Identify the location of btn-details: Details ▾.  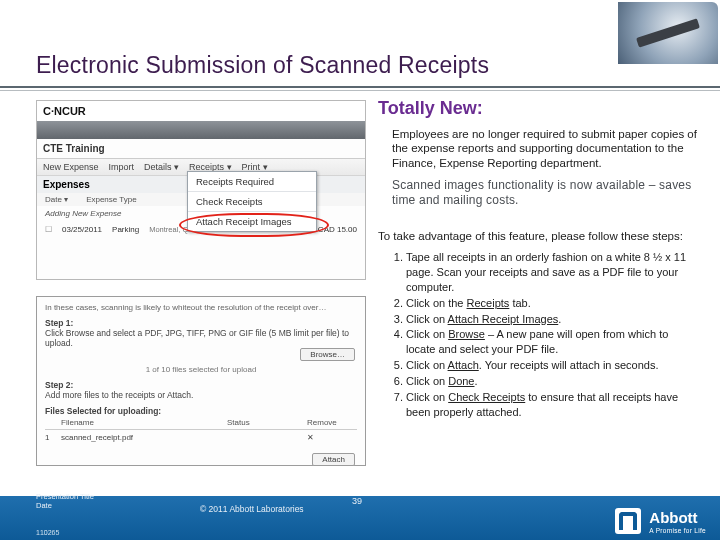
(162, 167).